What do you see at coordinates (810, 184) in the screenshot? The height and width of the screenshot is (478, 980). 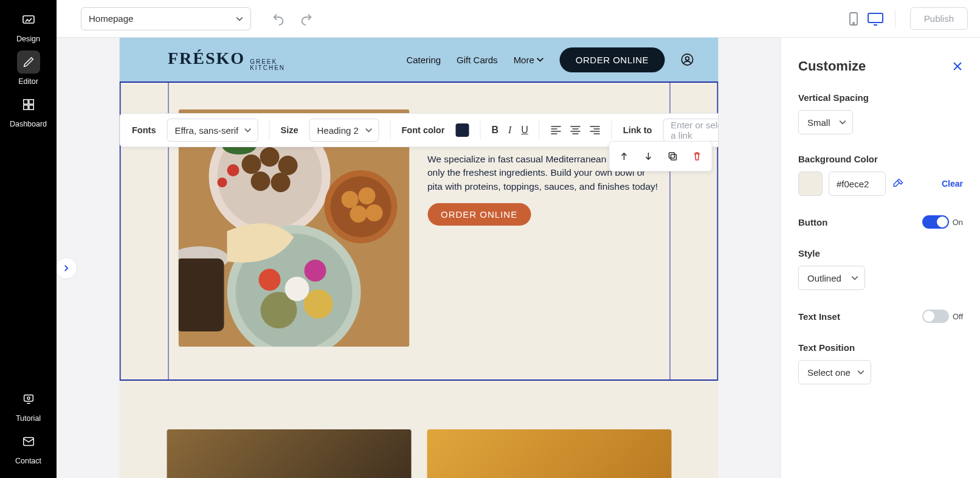 I see `background-color-swatch` at bounding box center [810, 184].